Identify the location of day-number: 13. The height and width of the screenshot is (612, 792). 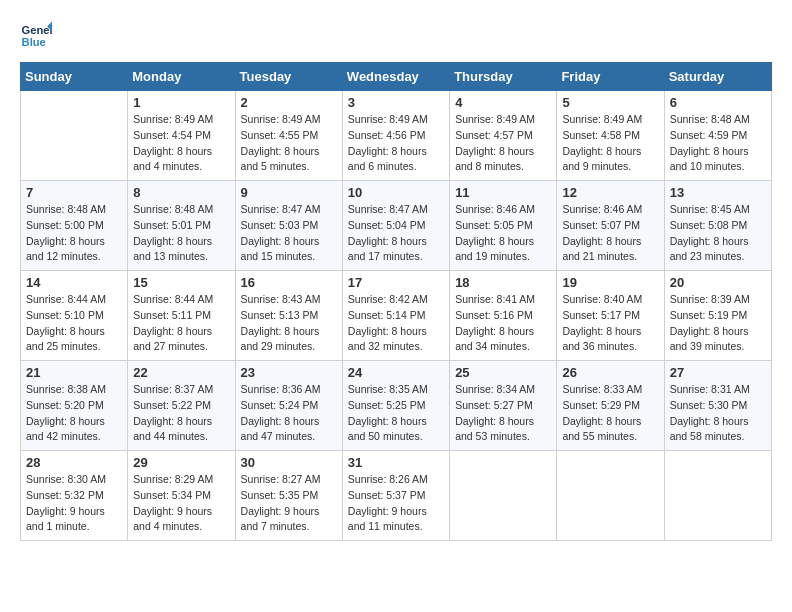
(718, 192).